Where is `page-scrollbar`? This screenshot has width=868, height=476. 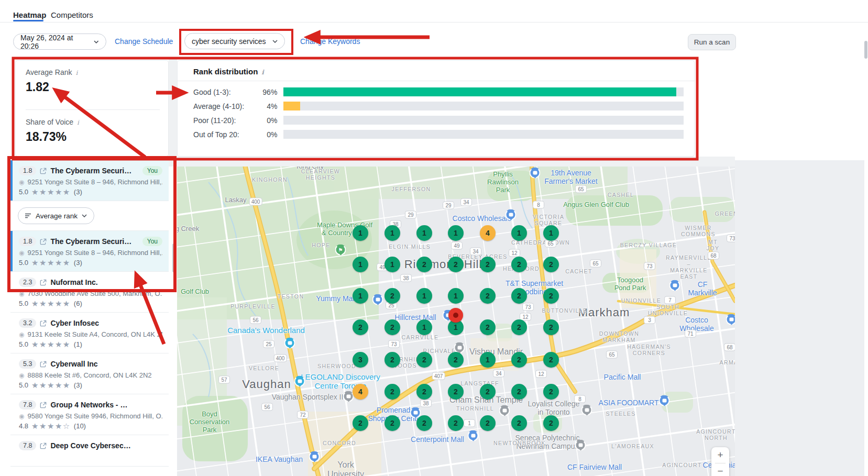
page-scrollbar is located at coordinates (866, 50).